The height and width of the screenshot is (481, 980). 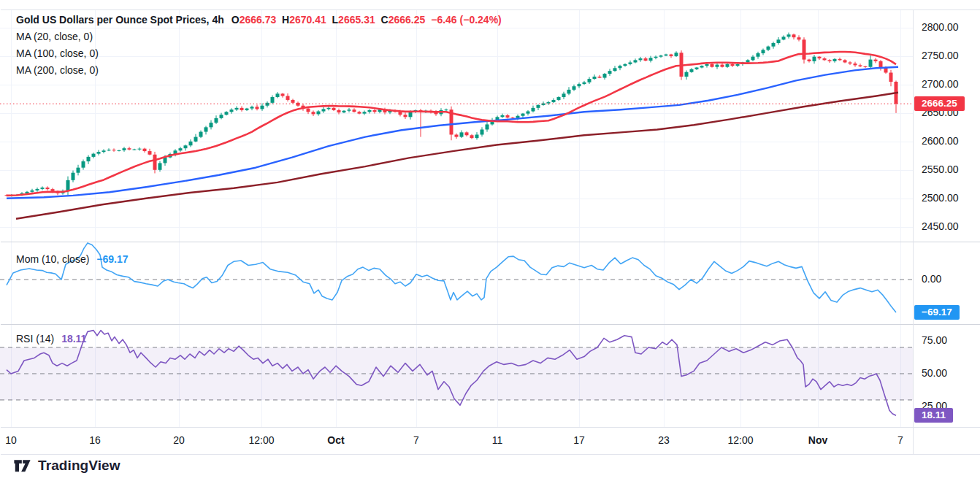 I want to click on time-axis-label: 23, so click(x=664, y=440).